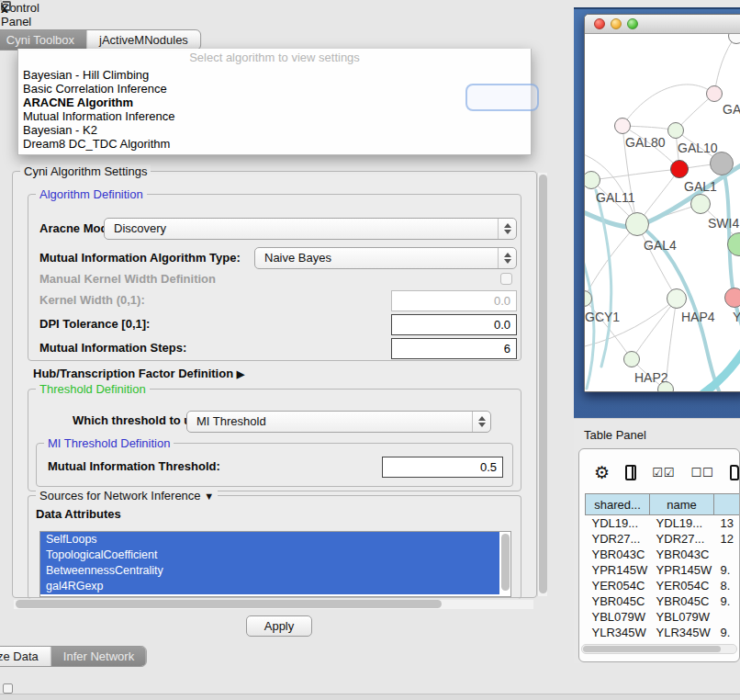  I want to click on restore-panel-icon, so click(7, 689).